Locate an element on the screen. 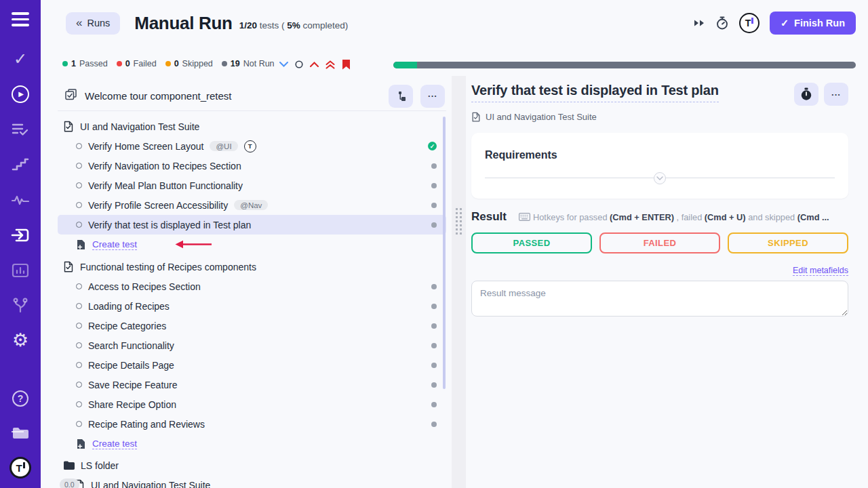  tree-more-button: ... is located at coordinates (433, 96).